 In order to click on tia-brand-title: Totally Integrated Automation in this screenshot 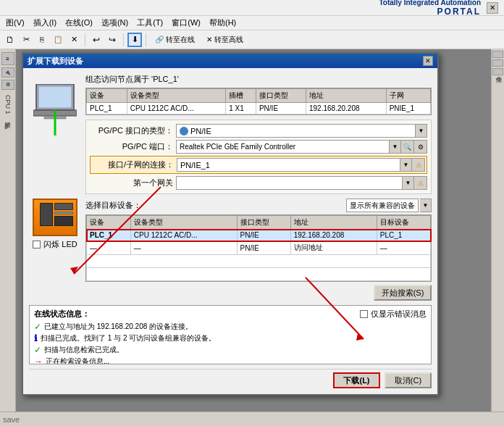, I will do `click(430, 3)`.